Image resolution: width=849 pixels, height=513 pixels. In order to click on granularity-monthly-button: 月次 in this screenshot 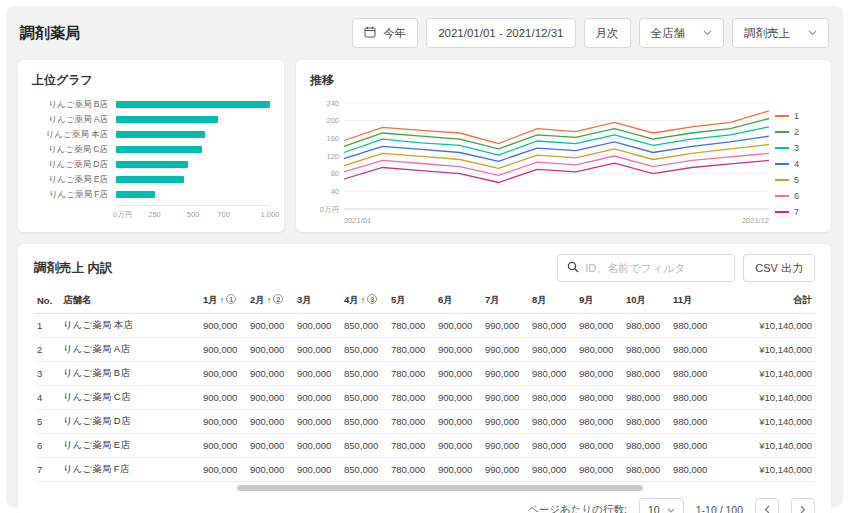, I will do `click(608, 33)`.